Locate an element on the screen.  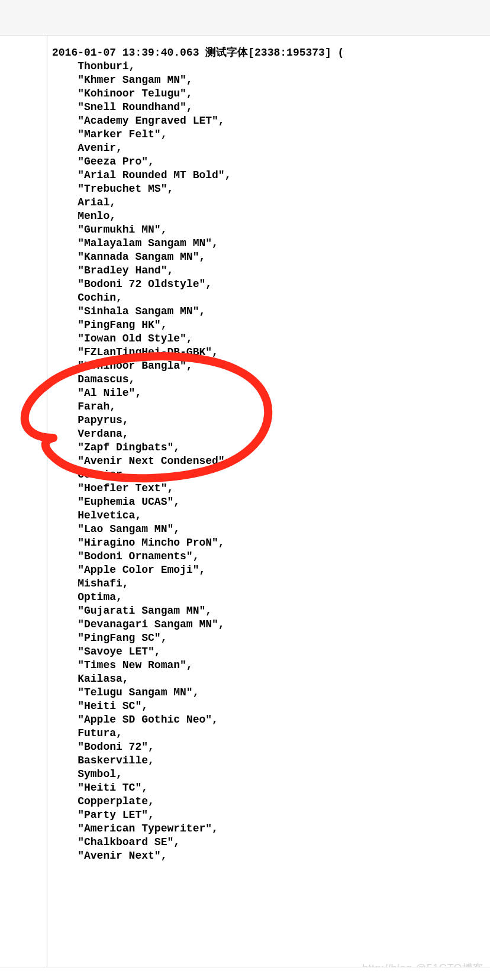
log-timestamp: 2016-01-07 13:39:40.063 is located at coordinates (125, 53).